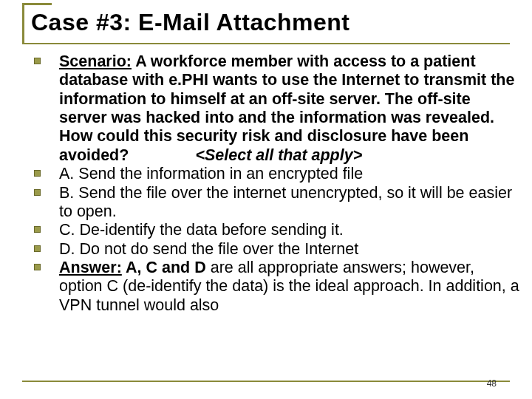  Describe the element at coordinates (278, 174) in the screenshot. I see `list-item: A. Send the information in an encrypted …` at that location.